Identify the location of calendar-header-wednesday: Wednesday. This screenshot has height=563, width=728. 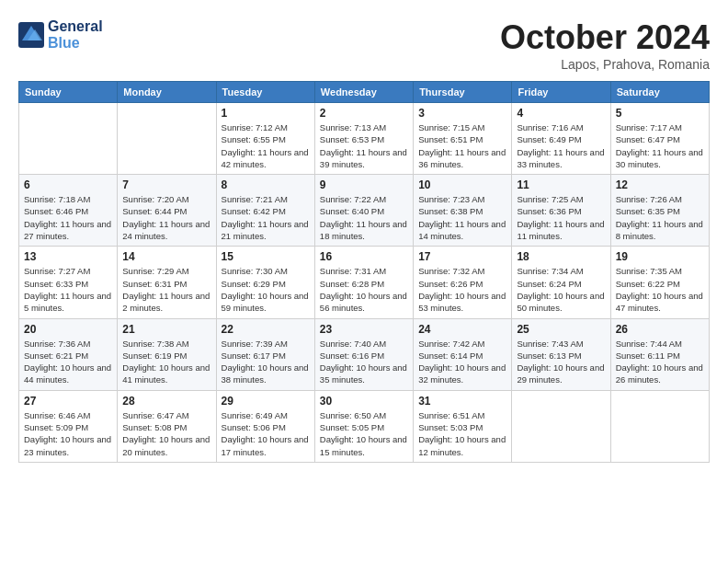
(364, 92).